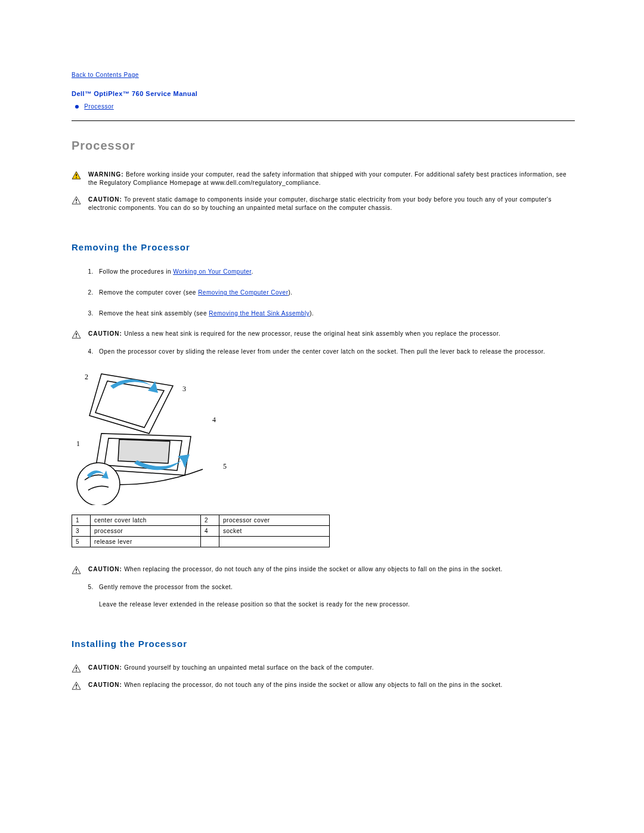 The width and height of the screenshot is (644, 833). I want to click on step-1: Follow the procedures in Working on Your…, so click(335, 272).